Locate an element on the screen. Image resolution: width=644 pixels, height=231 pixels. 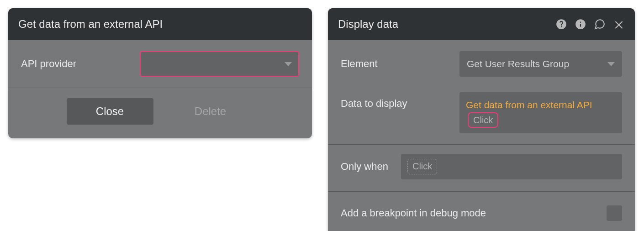
help-icon is located at coordinates (561, 24).